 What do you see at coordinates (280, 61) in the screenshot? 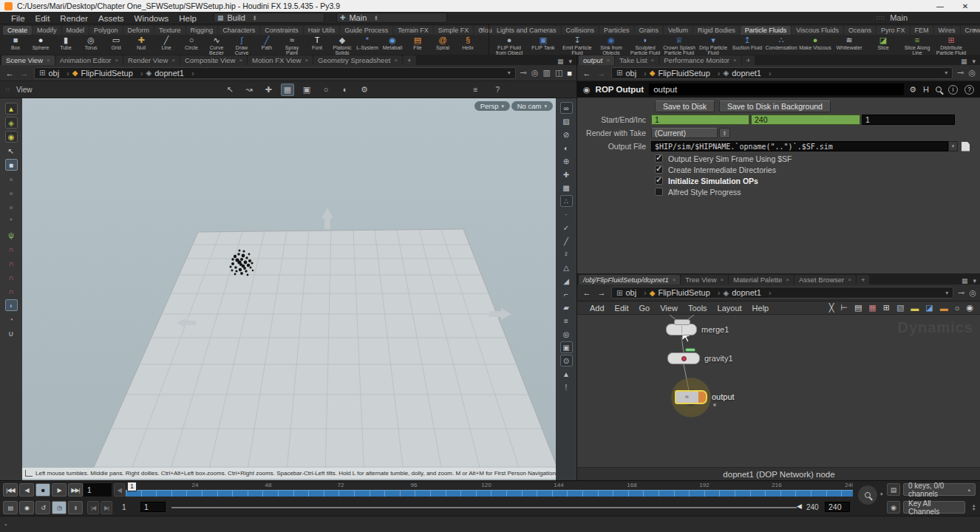
I see `pane-tab: Motion FX View` at bounding box center [280, 61].